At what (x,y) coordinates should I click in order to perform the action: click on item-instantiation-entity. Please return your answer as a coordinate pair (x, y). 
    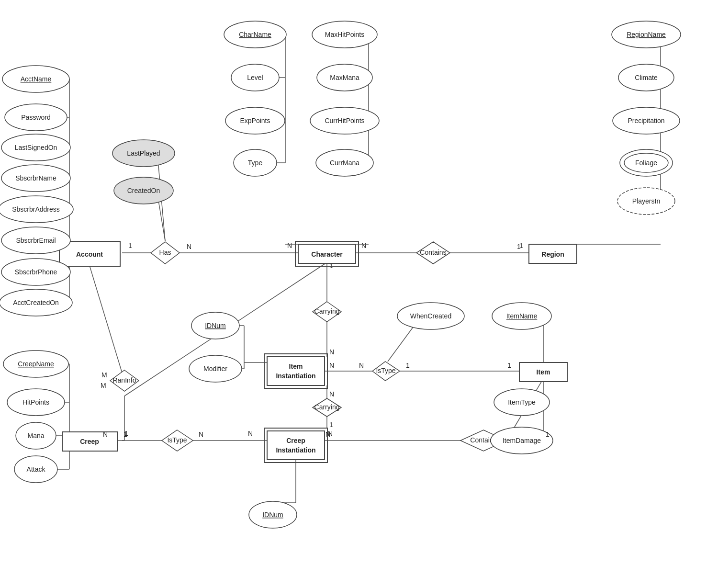
    Looking at the image, I should click on (296, 371).